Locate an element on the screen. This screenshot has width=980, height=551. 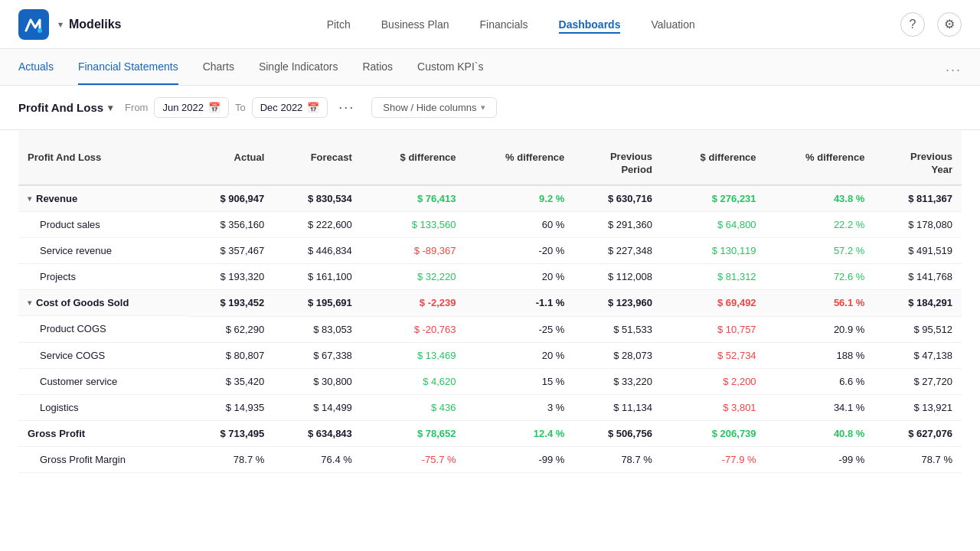
row-label: ▾ Revenue is located at coordinates (103, 199).